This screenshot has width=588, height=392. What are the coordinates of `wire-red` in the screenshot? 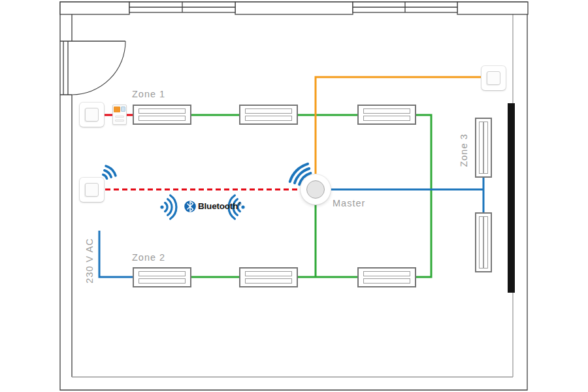 It's located at (202, 152).